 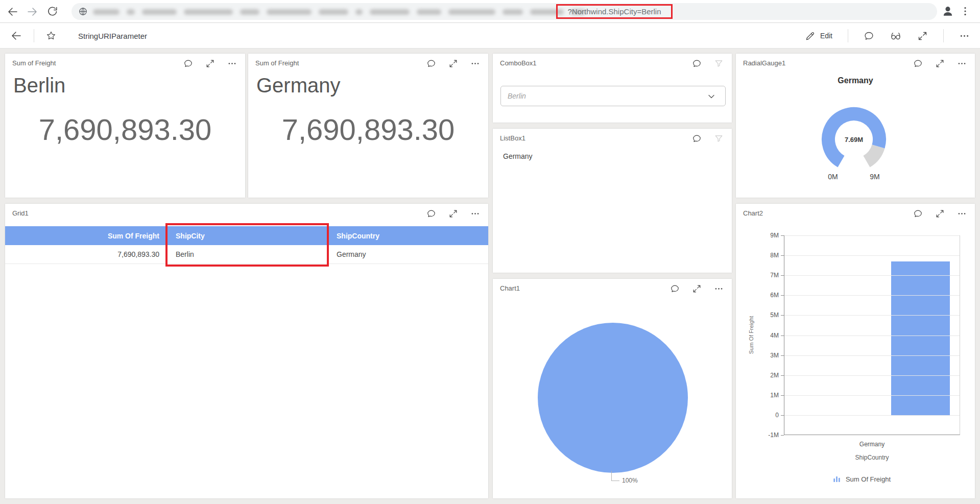 I want to click on site-globe-icon, so click(x=83, y=11).